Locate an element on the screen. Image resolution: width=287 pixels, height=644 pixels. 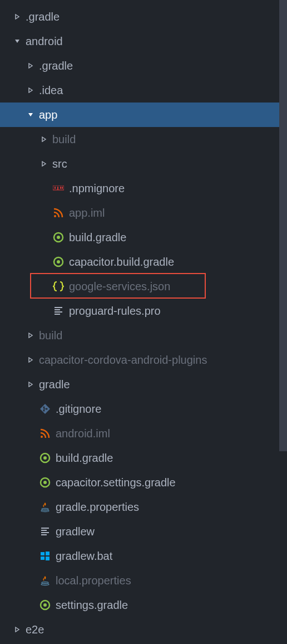
tree-item: capacitor.settings.gradle is located at coordinates (144, 482).